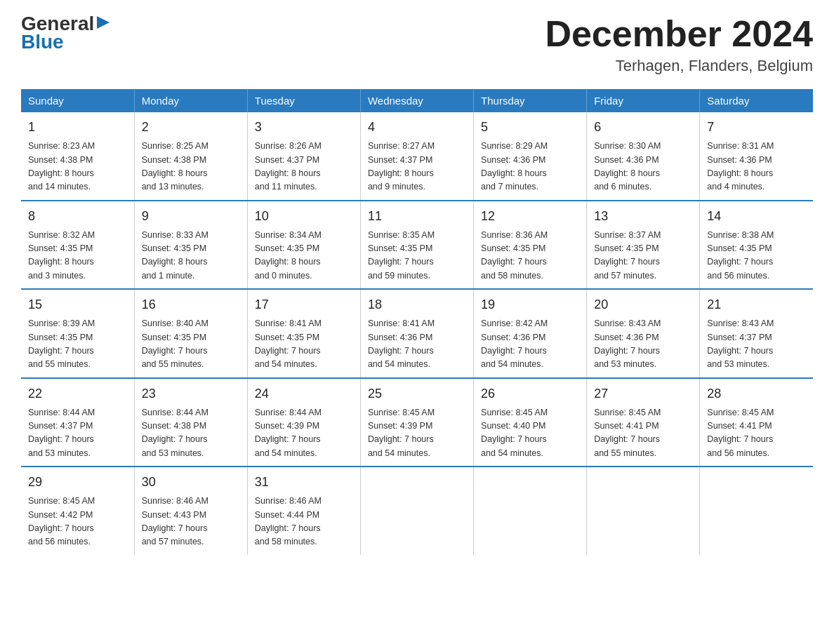  I want to click on day-number: 4, so click(417, 128).